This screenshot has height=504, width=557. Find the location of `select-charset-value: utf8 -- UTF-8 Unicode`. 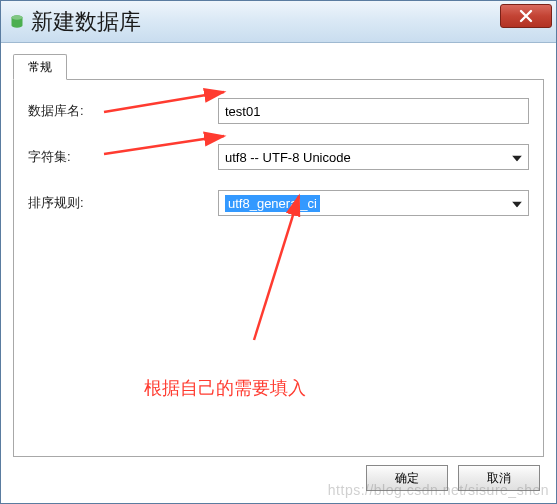

select-charset-value: utf8 -- UTF-8 Unicode is located at coordinates (288, 158).